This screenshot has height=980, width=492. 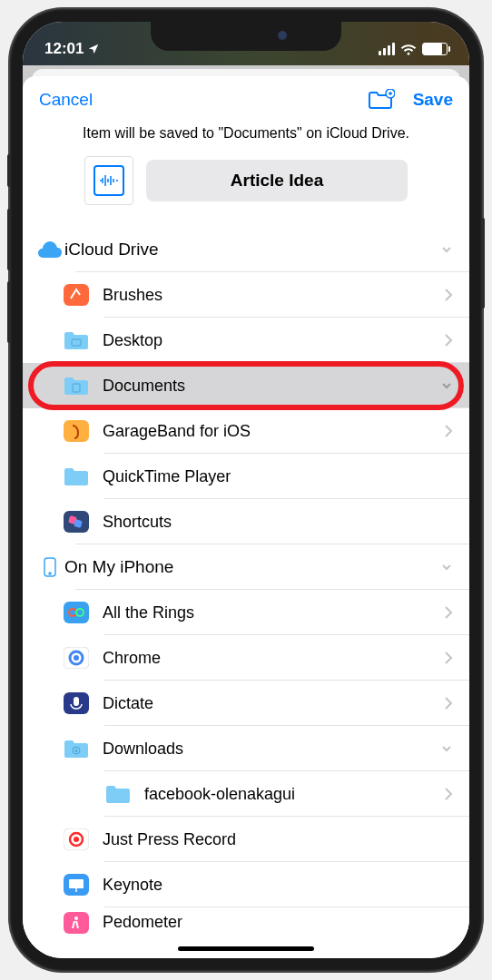 I want to click on battery-icon, so click(x=435, y=49).